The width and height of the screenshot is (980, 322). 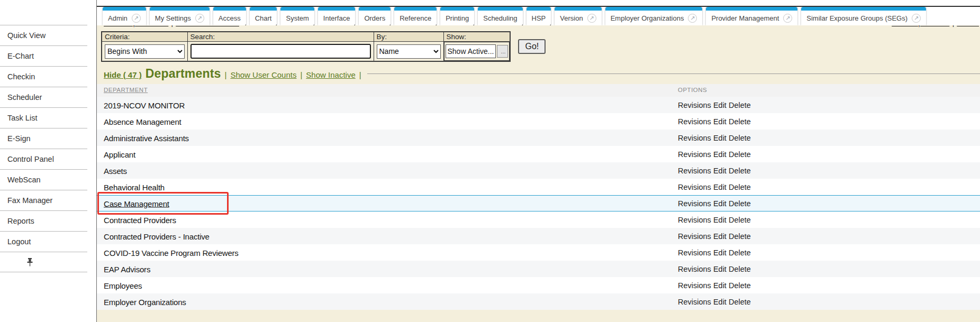 What do you see at coordinates (457, 16) in the screenshot?
I see `tab-printing: Printing` at bounding box center [457, 16].